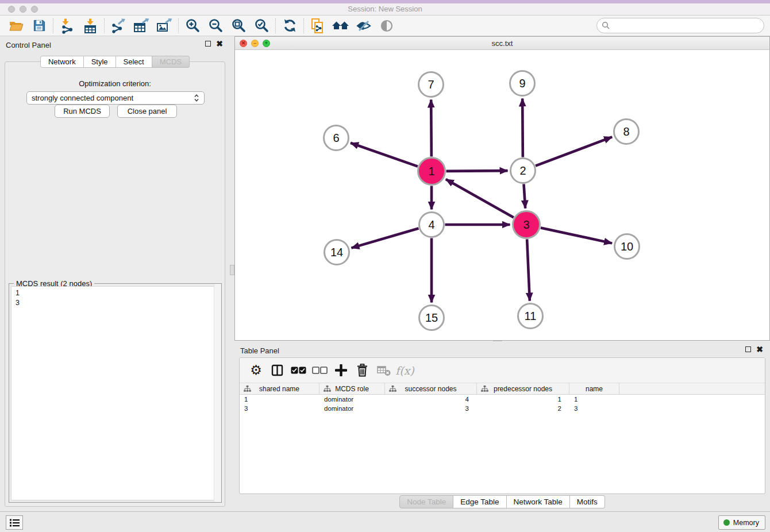  I want to click on column-header-shared-name: shared name, so click(279, 389).